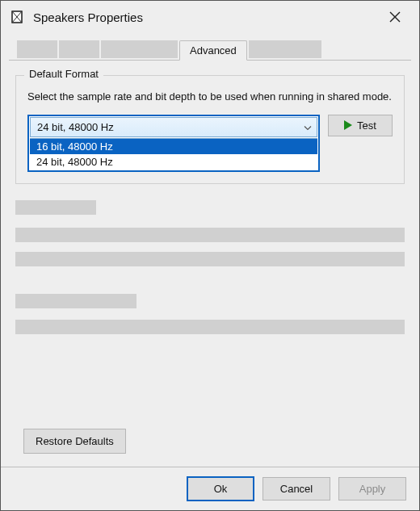  Describe the element at coordinates (76, 128) in the screenshot. I see `combobox-selected-text: 24 bit, 48000 Hz` at that location.